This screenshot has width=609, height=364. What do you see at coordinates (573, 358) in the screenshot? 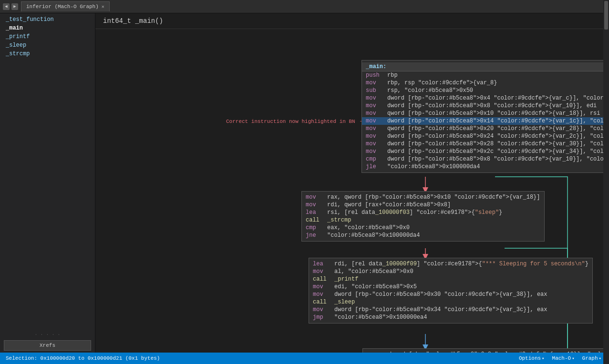
I see `macho-chevron: ▾` at bounding box center [573, 358].